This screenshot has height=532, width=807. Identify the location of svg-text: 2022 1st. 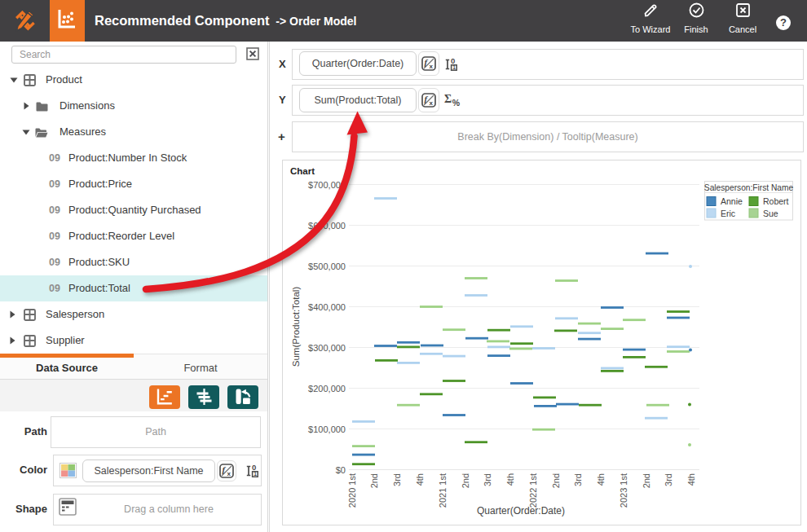
(533, 490).